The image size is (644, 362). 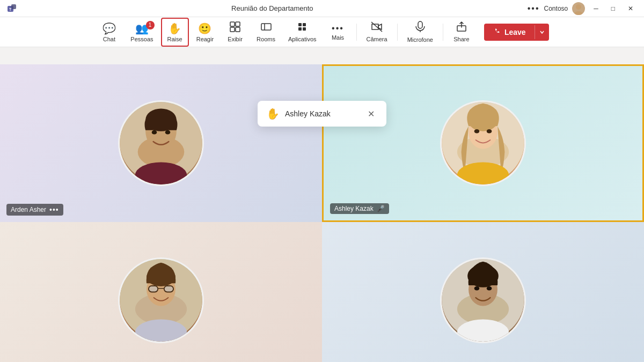 I want to click on leave-label: Leave, so click(x=515, y=32).